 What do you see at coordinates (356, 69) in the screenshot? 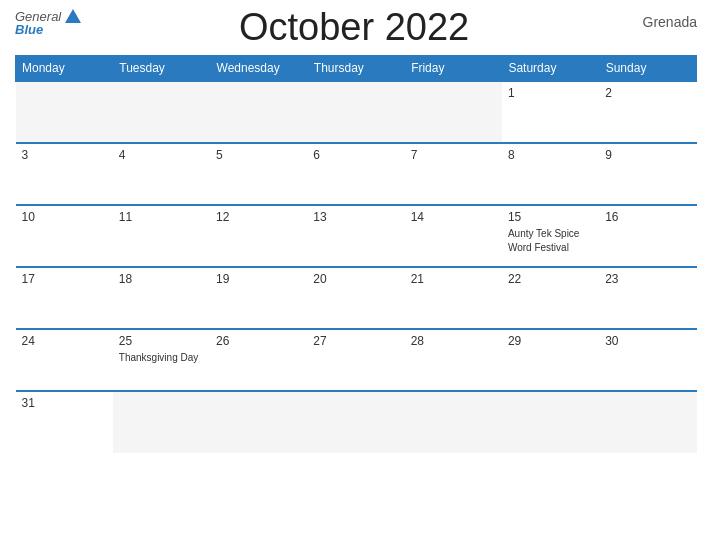
I see `weekday-header-row: MondayTuesdayWednesdayThursdayFridaySatu…` at bounding box center [356, 69].